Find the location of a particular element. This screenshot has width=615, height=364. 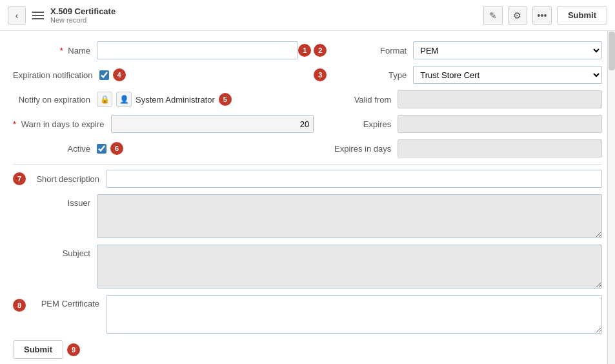

expires-label: Expires is located at coordinates (356, 124).